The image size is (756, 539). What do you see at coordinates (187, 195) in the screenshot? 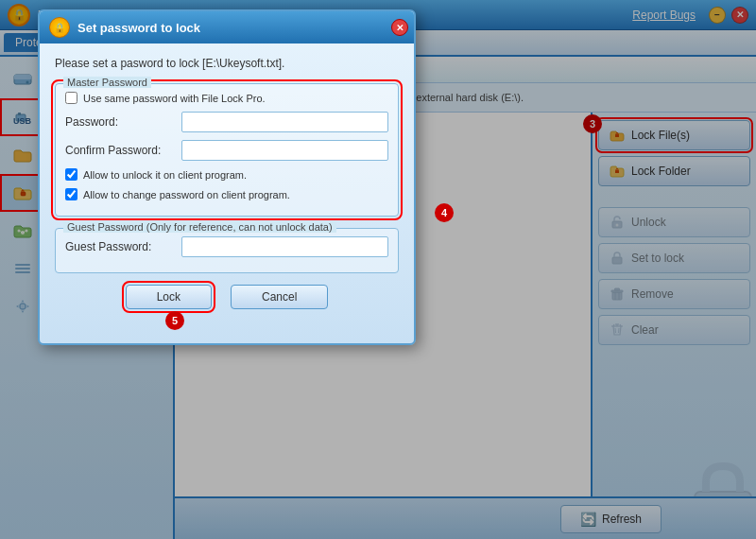
I see `allow-change-label: Allow to change password on client progr…` at bounding box center [187, 195].